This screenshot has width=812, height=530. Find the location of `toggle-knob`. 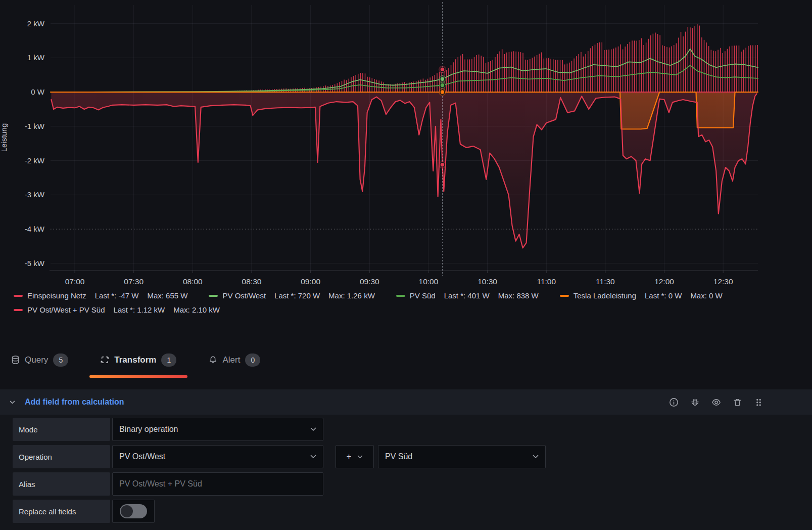

toggle-knob is located at coordinates (127, 511).